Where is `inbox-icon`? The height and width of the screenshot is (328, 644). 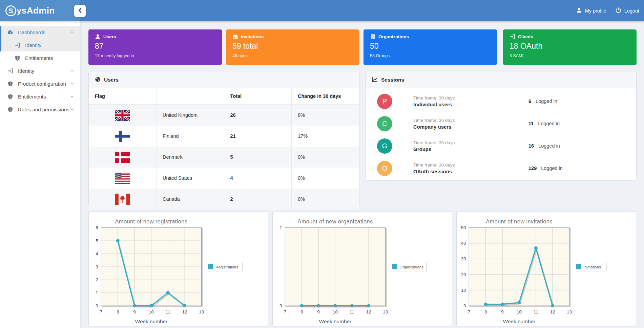
inbox-icon is located at coordinates (235, 37).